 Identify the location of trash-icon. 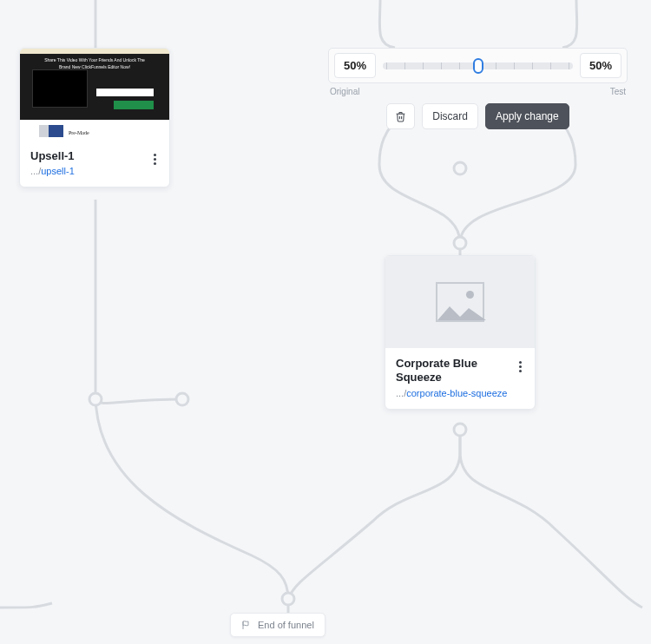
(401, 116).